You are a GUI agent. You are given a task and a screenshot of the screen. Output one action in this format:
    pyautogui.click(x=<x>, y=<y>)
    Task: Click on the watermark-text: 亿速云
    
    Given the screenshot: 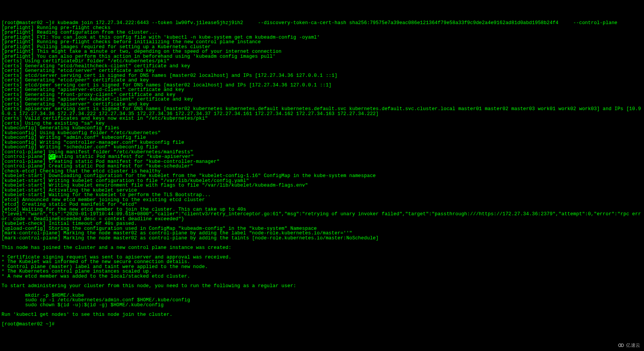 What is the action you would take?
    pyautogui.click(x=633, y=345)
    